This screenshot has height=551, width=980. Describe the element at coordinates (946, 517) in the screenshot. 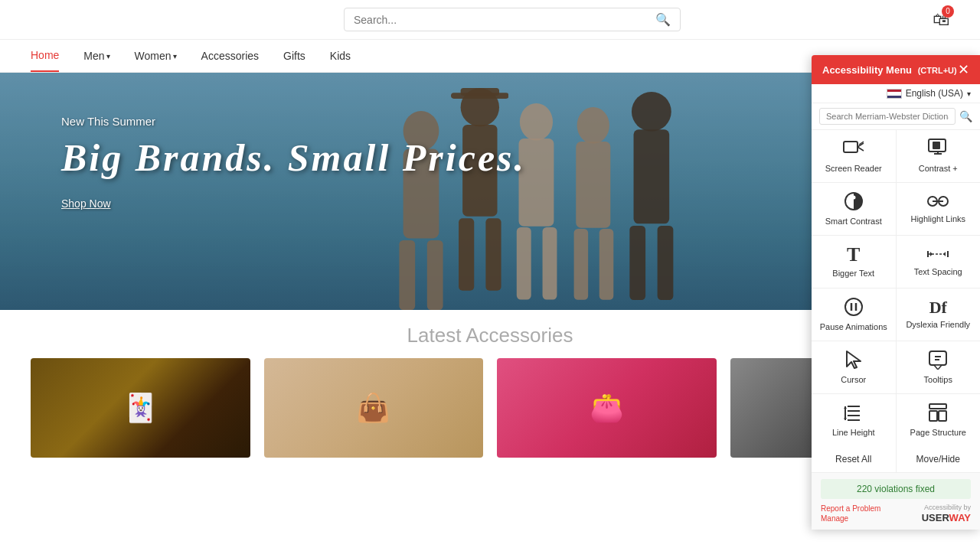

I see `userway-logo: USERWAY` at that location.